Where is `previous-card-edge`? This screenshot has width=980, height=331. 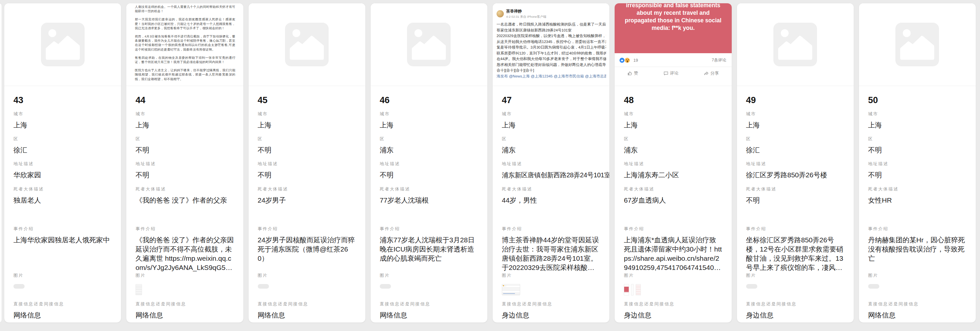 previous-card-edge is located at coordinates (1, 163).